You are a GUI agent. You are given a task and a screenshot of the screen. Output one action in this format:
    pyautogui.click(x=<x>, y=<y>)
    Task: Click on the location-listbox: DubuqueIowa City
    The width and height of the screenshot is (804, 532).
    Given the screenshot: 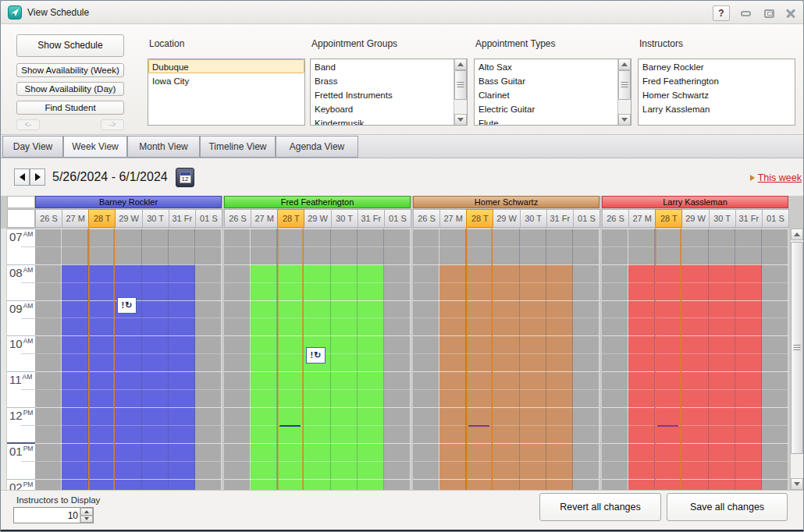 What is the action you would take?
    pyautogui.click(x=226, y=92)
    